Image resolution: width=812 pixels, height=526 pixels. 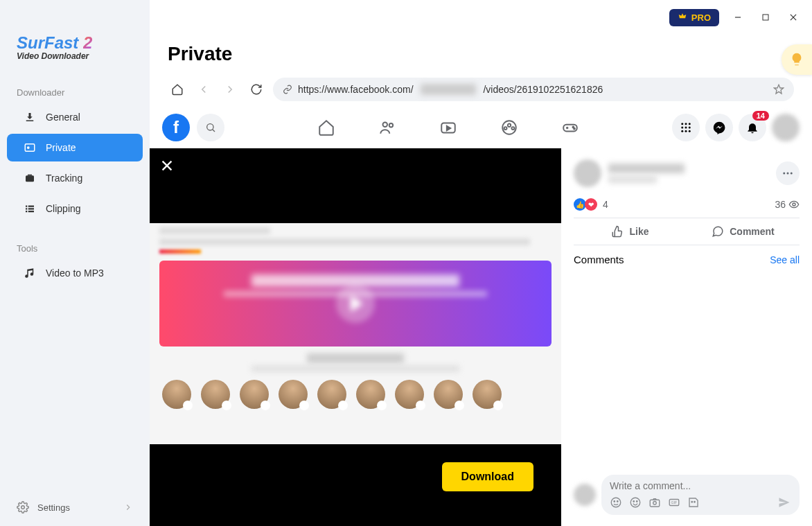 I want to click on see-all-link: See all, so click(x=784, y=260).